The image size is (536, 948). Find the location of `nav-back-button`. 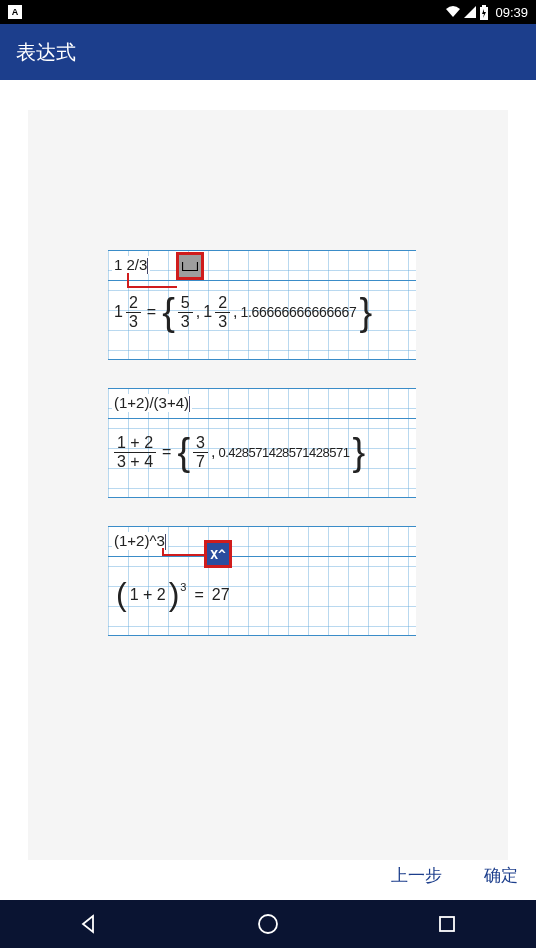

nav-back-button is located at coordinates (89, 924).